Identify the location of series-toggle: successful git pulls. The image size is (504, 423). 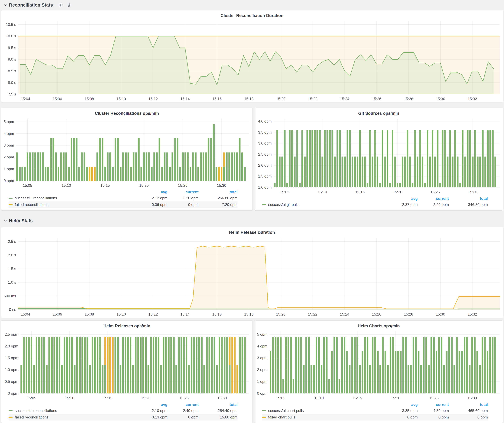
(325, 205).